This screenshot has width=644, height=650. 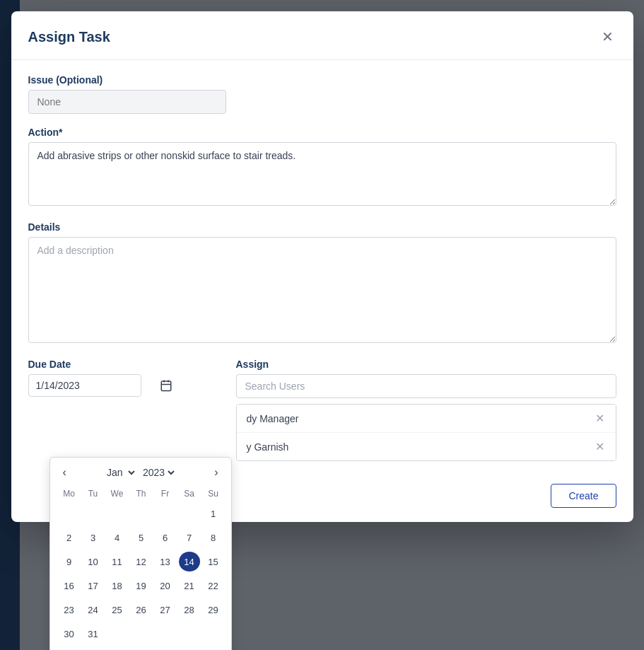 What do you see at coordinates (141, 562) in the screenshot?
I see `calendar-day-cell: 12` at bounding box center [141, 562].